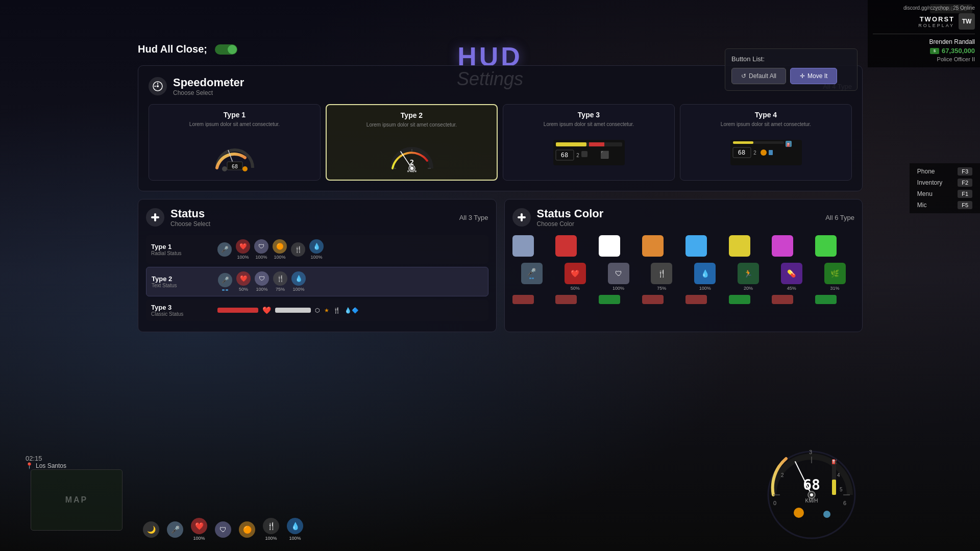 This screenshot has width=980, height=551. What do you see at coordinates (178, 217) in the screenshot?
I see `status-title-row: Status Choose Select` at bounding box center [178, 217].